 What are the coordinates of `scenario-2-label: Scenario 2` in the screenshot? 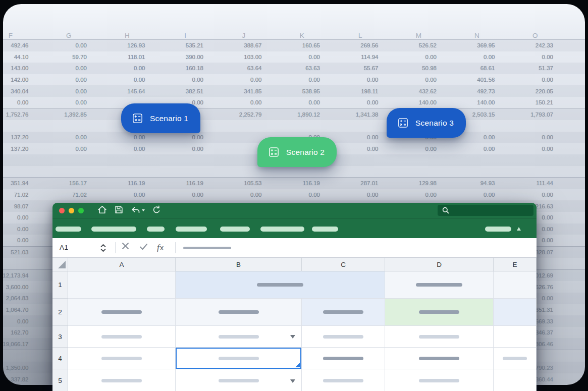 It's located at (305, 152).